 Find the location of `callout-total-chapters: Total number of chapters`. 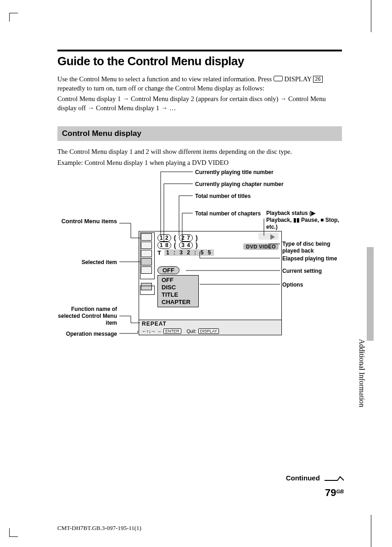

callout-total-chapters: Total number of chapters is located at coordinates (228, 214).